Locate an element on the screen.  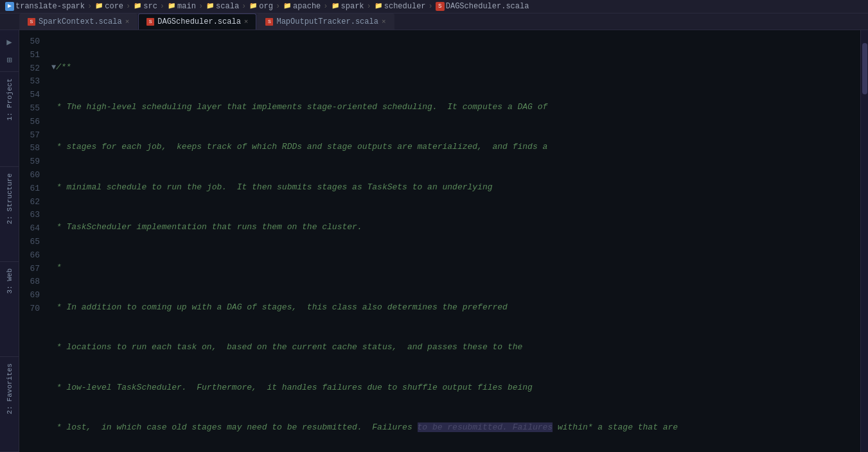
sidebar-run-icon: ▶ is located at coordinates (10, 42).